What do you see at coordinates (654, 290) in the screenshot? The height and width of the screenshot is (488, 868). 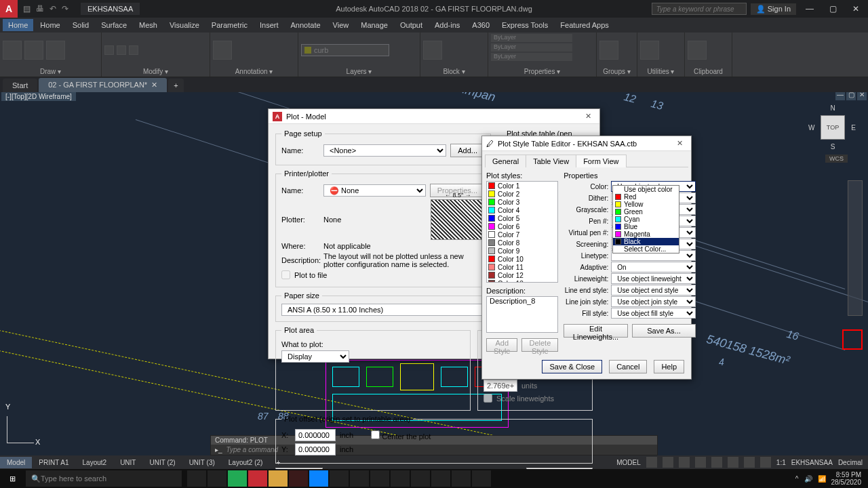 I see `line-end-select: Use object end style` at bounding box center [654, 290].